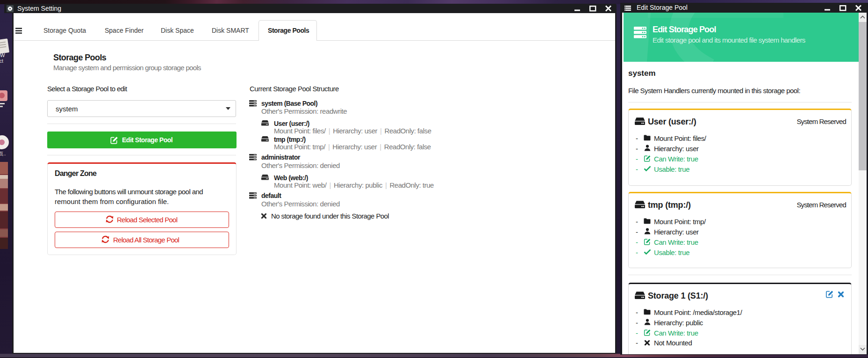 The width and height of the screenshot is (868, 358). I want to click on svg-text: 頁.., so click(3, 153).